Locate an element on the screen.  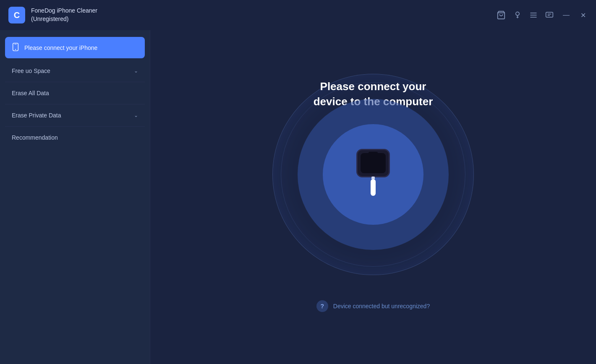
key-icon is located at coordinates (518, 15).